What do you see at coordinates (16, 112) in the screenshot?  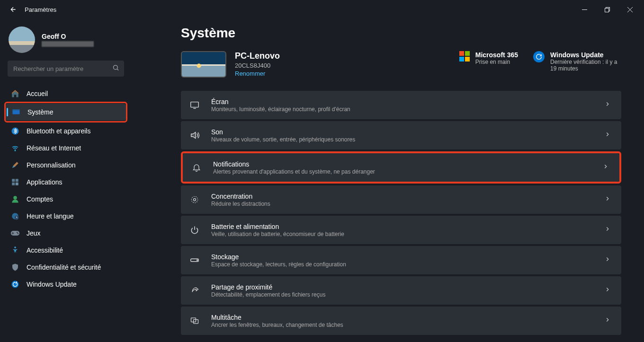 I see `system-icon` at bounding box center [16, 112].